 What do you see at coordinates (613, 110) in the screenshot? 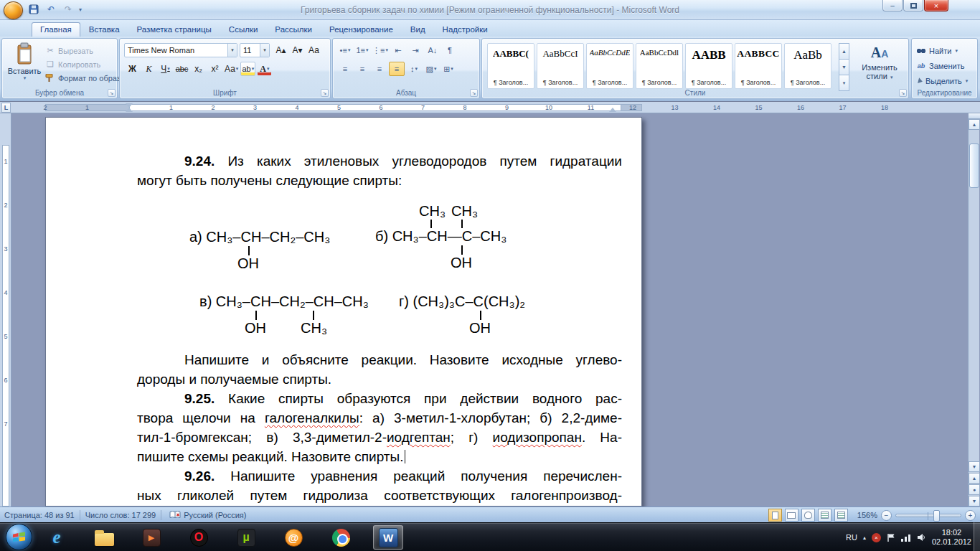
I see `right-indent-marker` at bounding box center [613, 110].